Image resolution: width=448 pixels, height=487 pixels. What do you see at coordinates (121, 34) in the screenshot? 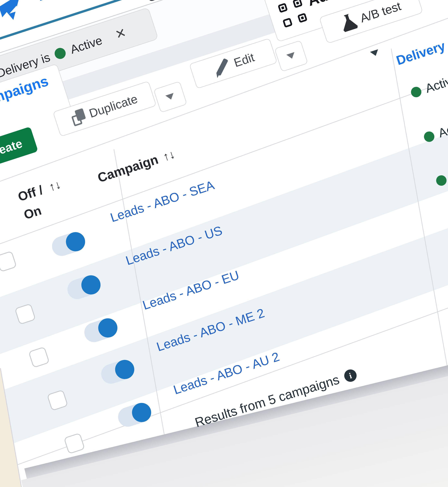
I see `close-icon: ✕` at bounding box center [121, 34].